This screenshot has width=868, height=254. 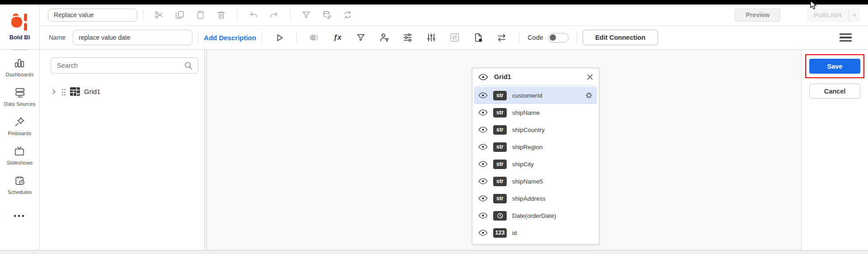 I want to click on sidebar-item-schedules: Schedules, so click(x=20, y=185).